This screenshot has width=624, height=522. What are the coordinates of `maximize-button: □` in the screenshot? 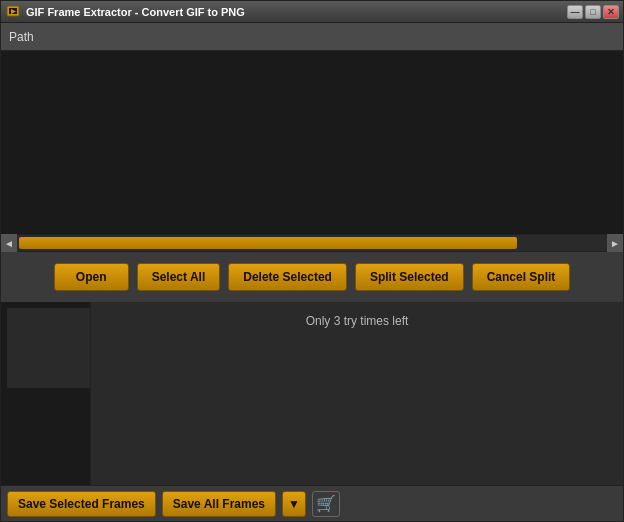 It's located at (593, 12).